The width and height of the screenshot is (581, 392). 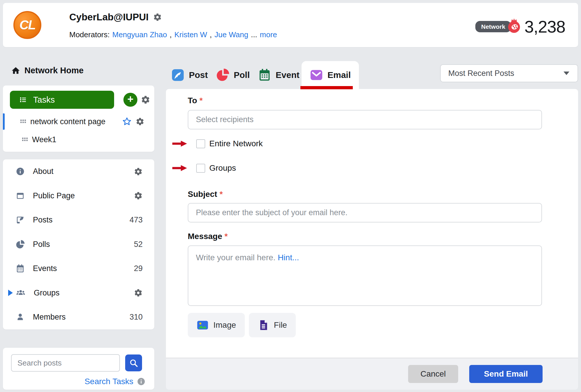 I want to click on message-field-label: Message*, so click(x=208, y=236).